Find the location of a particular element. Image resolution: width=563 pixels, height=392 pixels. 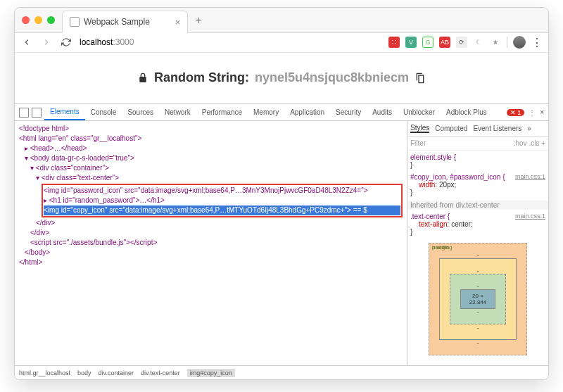

maximize-window is located at coordinates (51, 20).